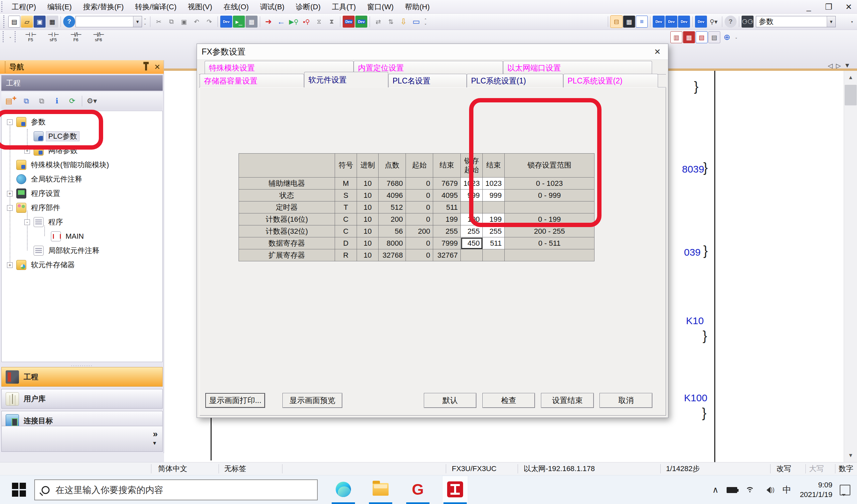 This screenshot has width=857, height=504. I want to click on module-config-icon: ▦, so click(629, 22).